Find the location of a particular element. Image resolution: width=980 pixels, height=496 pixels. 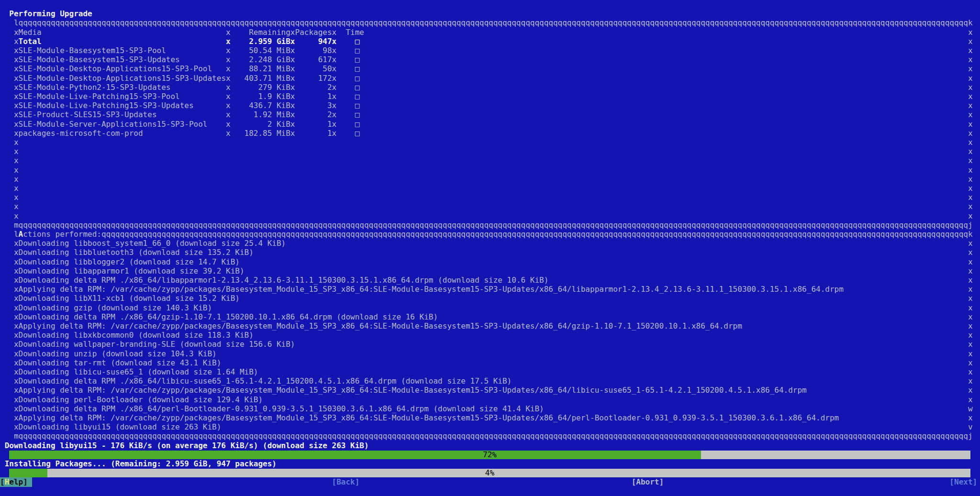

log-scrollbar-mark: w is located at coordinates (970, 408).